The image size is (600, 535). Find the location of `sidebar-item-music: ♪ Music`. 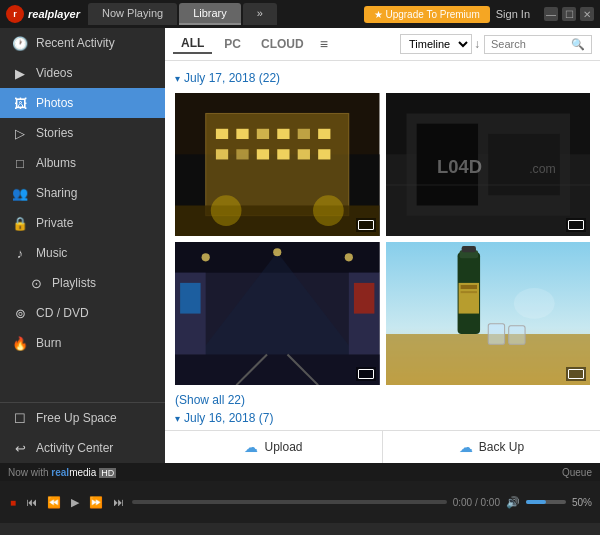

sidebar-item-music: ♪ Music is located at coordinates (82, 253).